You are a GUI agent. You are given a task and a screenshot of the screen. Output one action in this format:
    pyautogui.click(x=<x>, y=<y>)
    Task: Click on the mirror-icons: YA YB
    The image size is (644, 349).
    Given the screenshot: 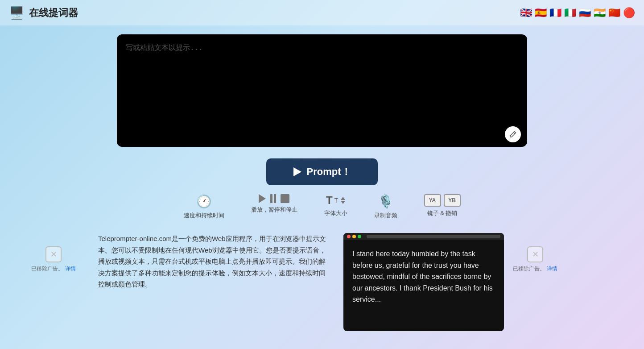 What is the action you would take?
    pyautogui.click(x=442, y=200)
    